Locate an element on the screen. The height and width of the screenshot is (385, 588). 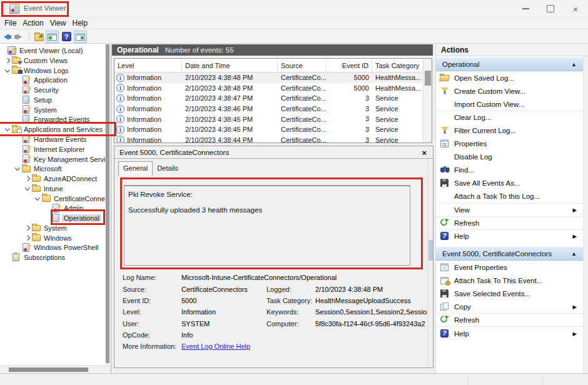
table-row: Information 2/10/2023 4:38:46 PM Certifi… is located at coordinates (269, 109).